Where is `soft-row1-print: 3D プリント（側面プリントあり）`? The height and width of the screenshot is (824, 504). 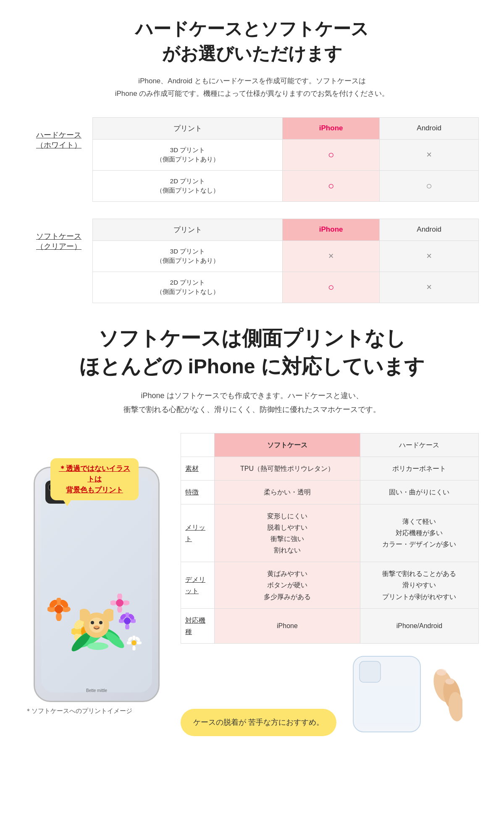 soft-row1-print: 3D プリント（側面プリントあり） is located at coordinates (188, 256).